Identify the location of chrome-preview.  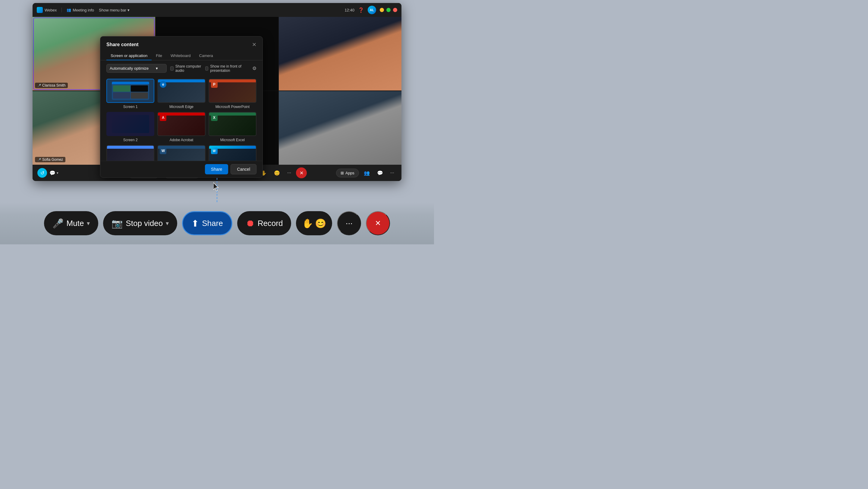
(130, 153).